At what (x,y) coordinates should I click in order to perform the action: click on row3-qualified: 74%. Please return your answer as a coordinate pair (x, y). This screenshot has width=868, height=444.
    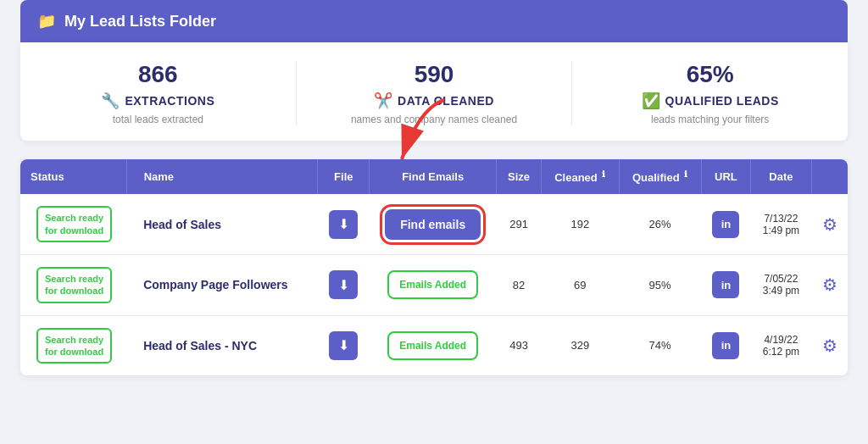
    Looking at the image, I should click on (659, 346).